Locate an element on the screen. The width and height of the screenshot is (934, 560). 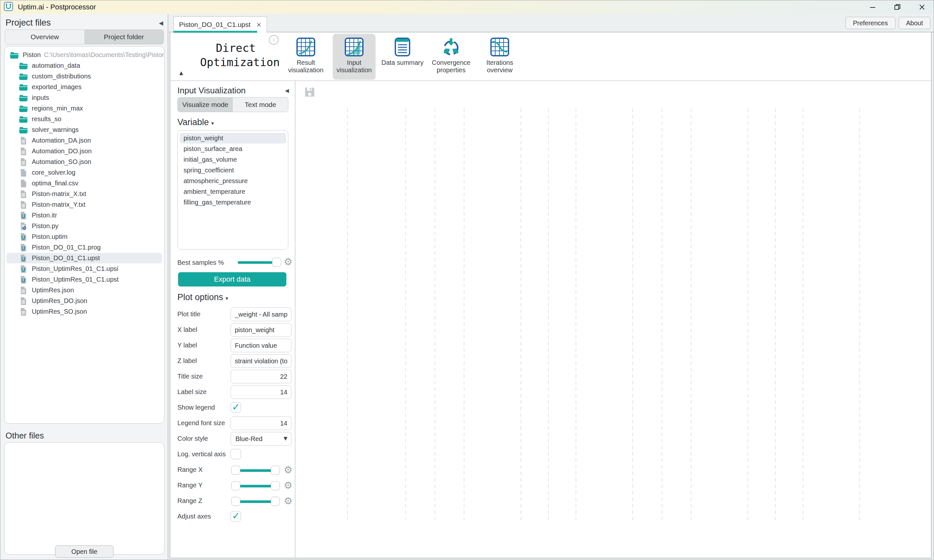
info-icon: i is located at coordinates (274, 40).